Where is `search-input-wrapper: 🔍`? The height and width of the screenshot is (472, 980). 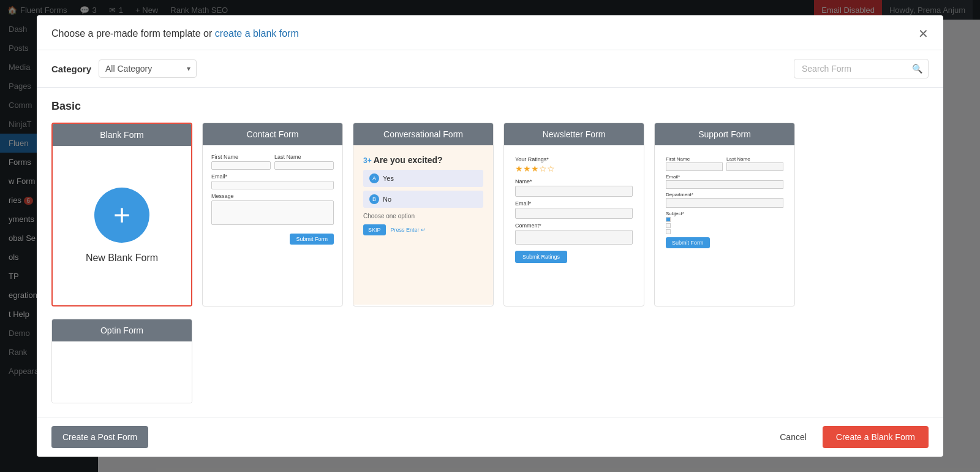
search-input-wrapper: 🔍 is located at coordinates (861, 69).